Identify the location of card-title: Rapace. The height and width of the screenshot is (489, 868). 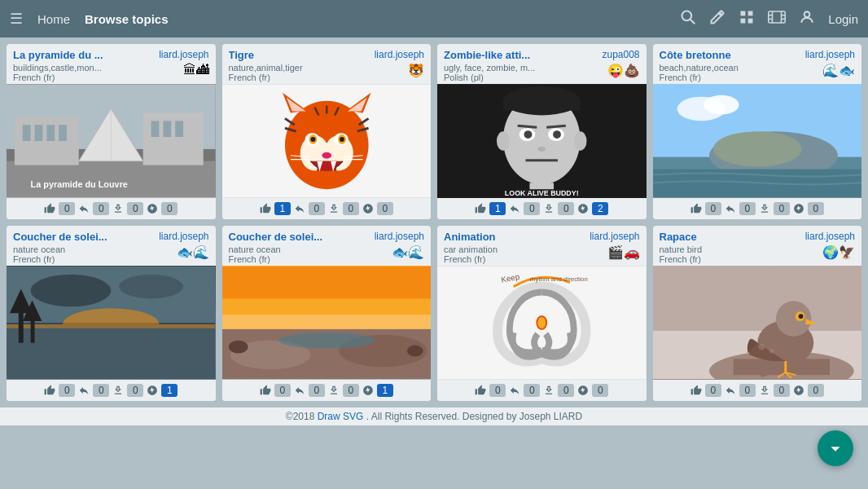
(678, 236).